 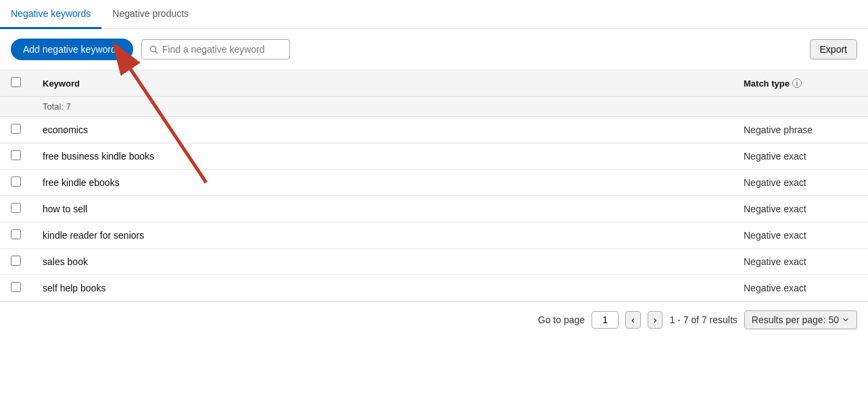 What do you see at coordinates (153, 49) in the screenshot?
I see `search-icon` at bounding box center [153, 49].